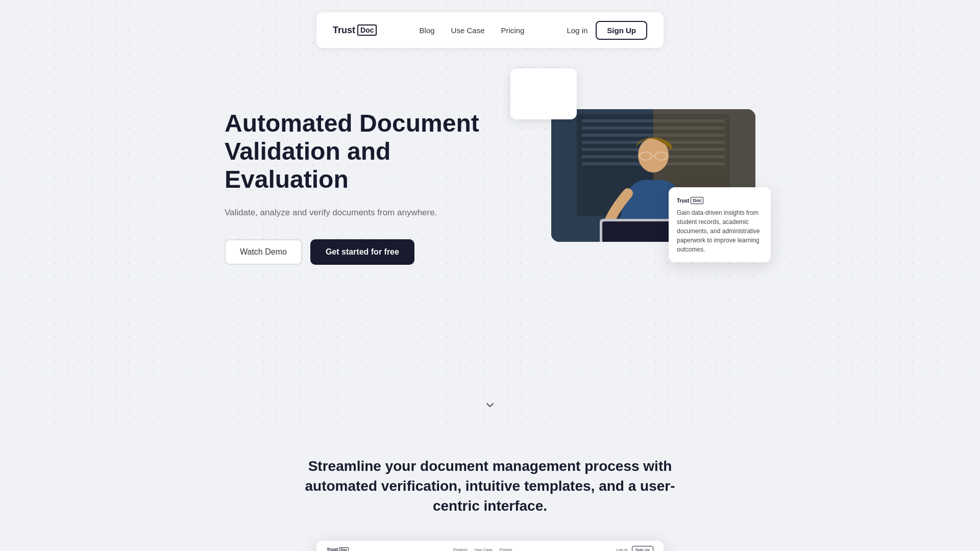 This screenshot has width=980, height=551. I want to click on hero-title: Automated Document Validation and Evalua…, so click(352, 152).